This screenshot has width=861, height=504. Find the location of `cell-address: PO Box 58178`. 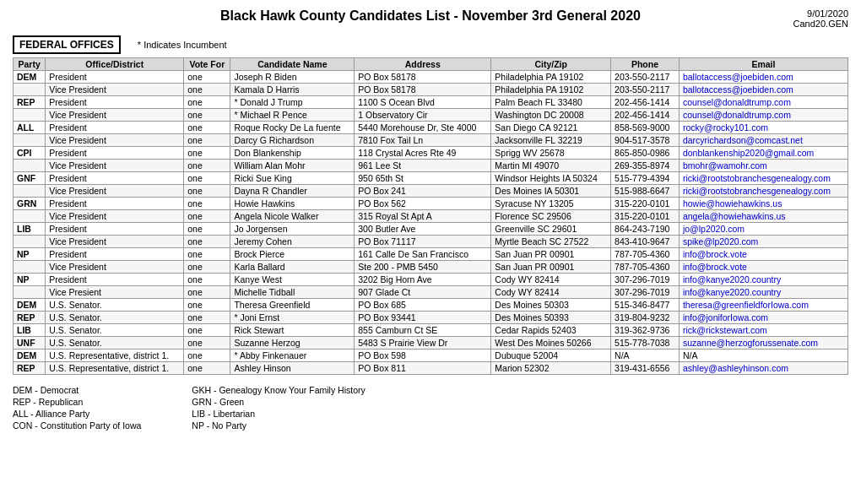

cell-address: PO Box 58178 is located at coordinates (423, 78).